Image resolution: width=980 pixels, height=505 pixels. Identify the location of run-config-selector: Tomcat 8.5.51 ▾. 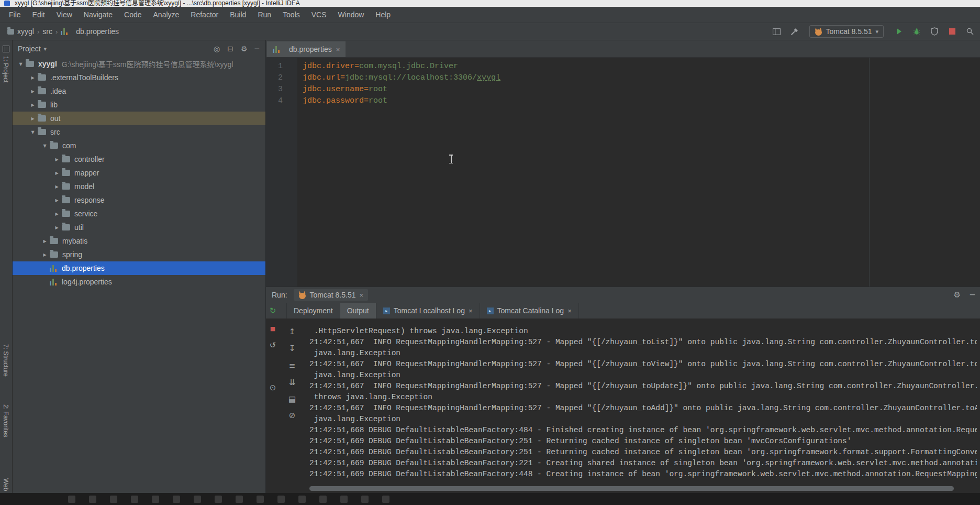
(847, 31).